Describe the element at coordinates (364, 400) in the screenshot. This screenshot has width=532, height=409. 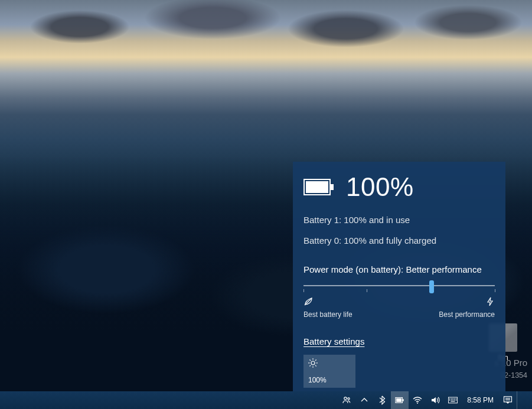
I see `tray-overflow` at that location.